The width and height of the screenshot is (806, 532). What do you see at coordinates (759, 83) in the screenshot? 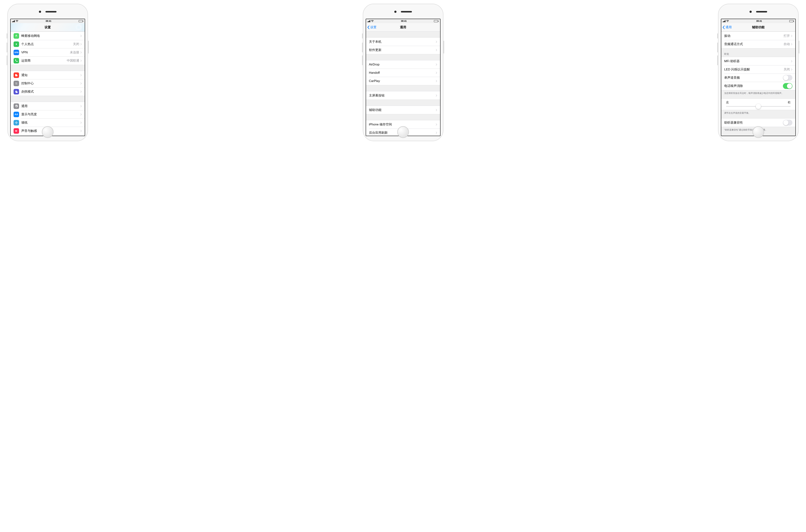
I see `accessibility-list: 振动打开 音频通话方式自动 听觉 MFi 助听器 LED 闪烁以示提醒关闭 单声…` at bounding box center [759, 83].